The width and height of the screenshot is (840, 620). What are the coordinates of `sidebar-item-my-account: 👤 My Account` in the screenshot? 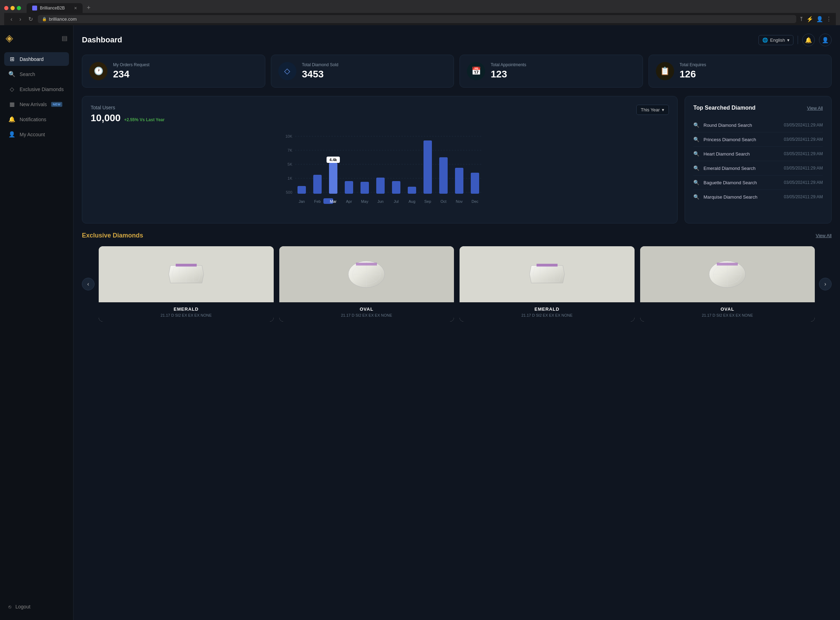 It's located at (37, 134).